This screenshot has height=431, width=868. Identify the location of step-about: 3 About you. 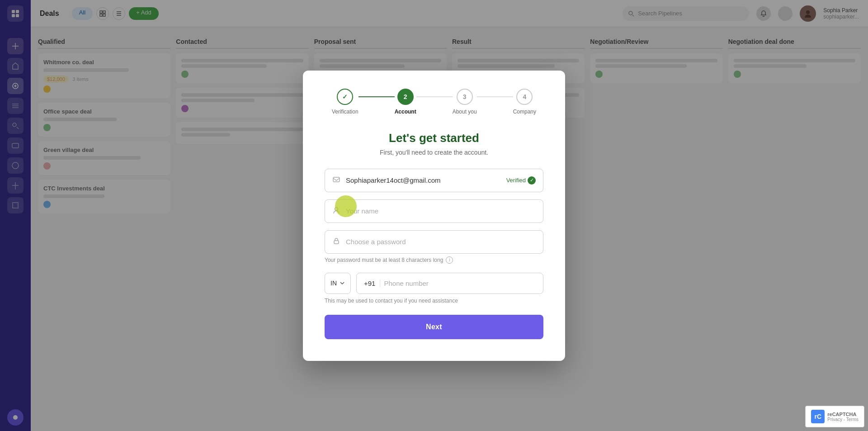
(465, 102).